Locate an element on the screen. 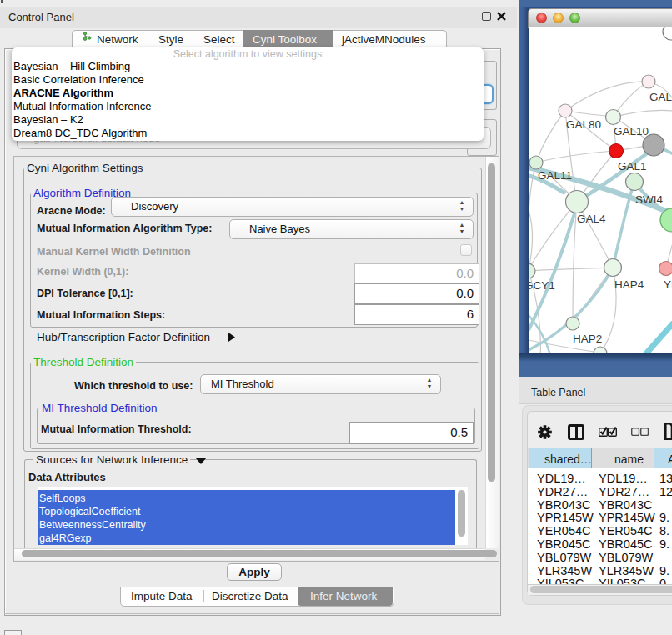  svg-text: HAP2 is located at coordinates (587, 338).